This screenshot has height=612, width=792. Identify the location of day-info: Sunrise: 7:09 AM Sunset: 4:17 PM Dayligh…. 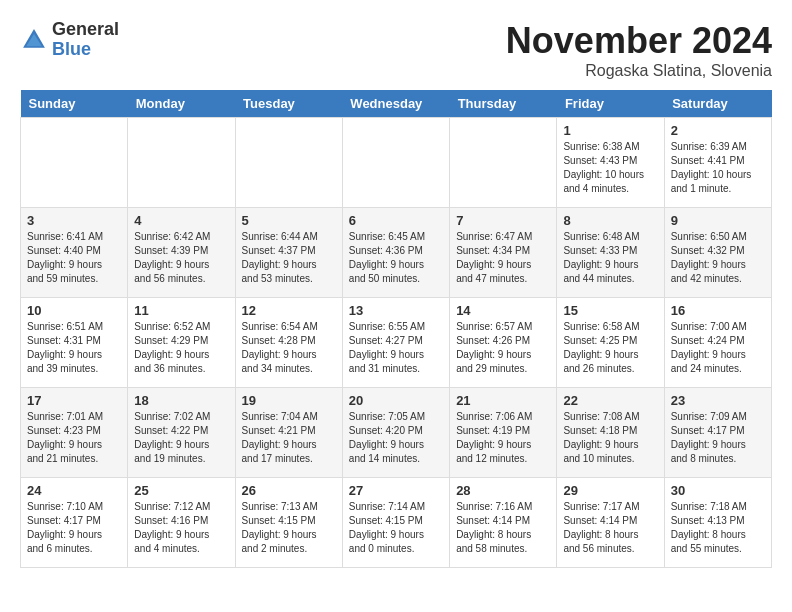
(718, 438).